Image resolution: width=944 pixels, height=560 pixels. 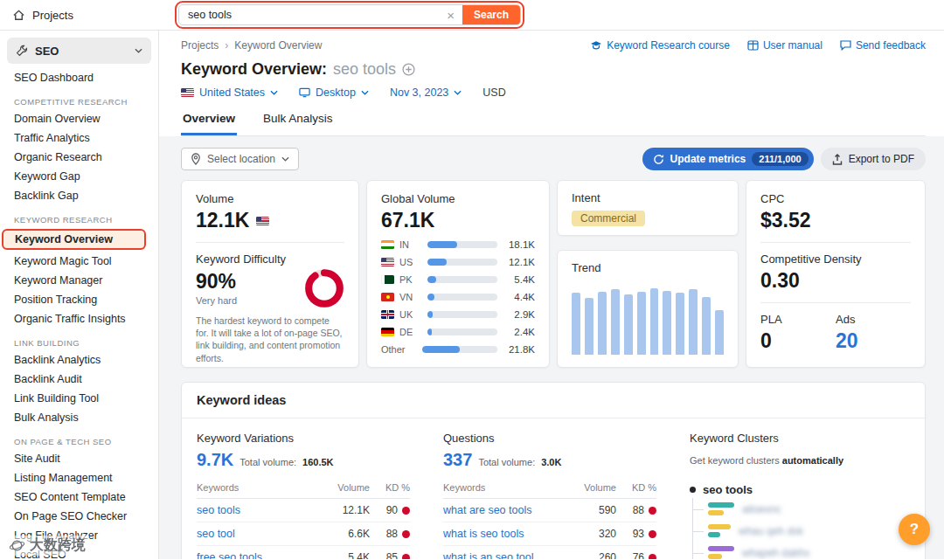 I want to click on sidebar-item-organic-research: Organic Research, so click(x=79, y=157).